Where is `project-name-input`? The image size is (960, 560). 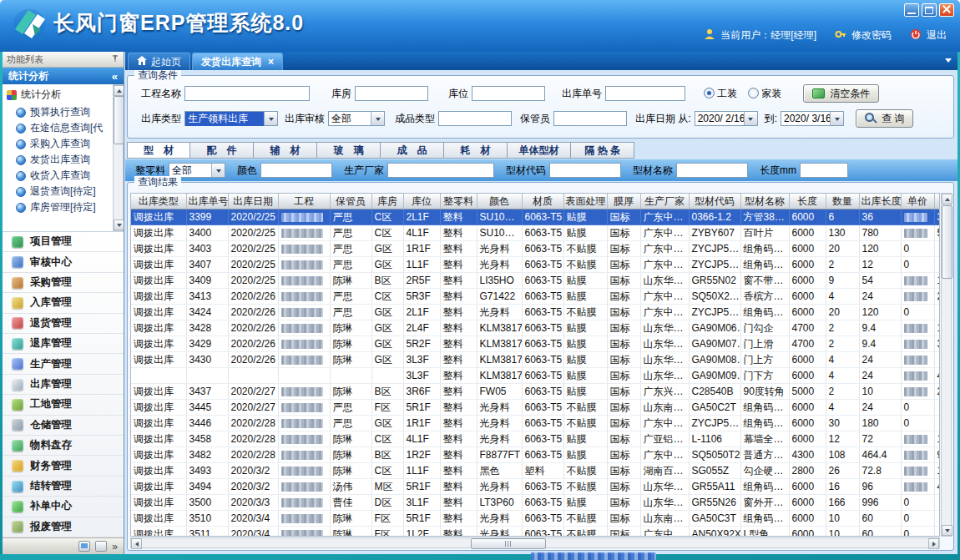 project-name-input is located at coordinates (247, 93).